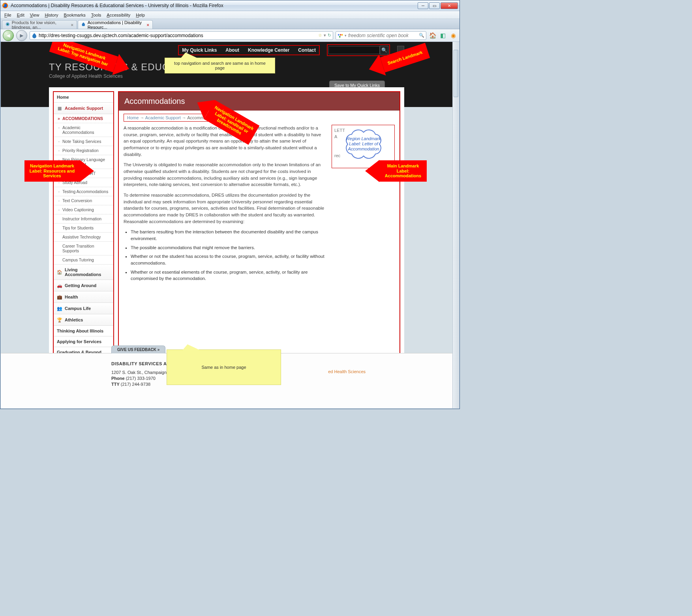  I want to click on page-heading: Accommodations, so click(259, 101).